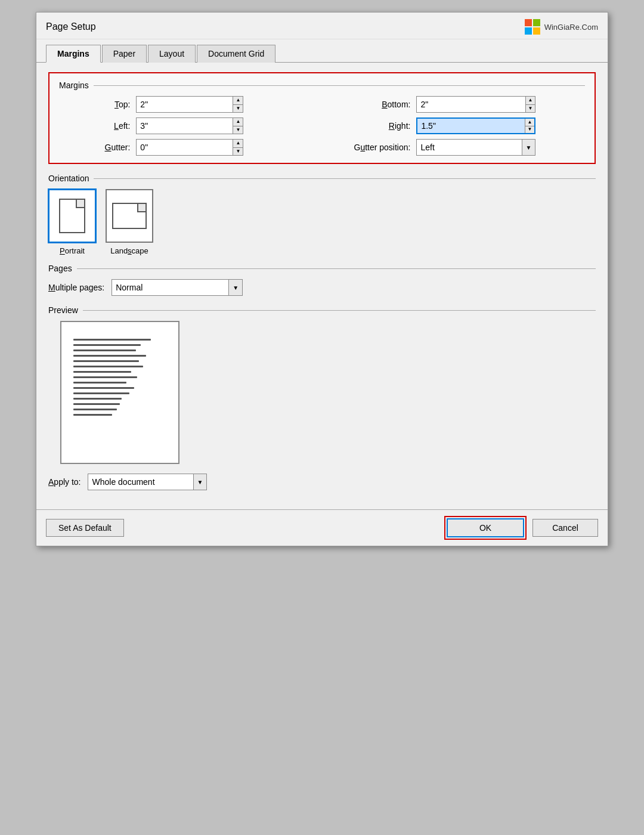  Describe the element at coordinates (120, 392) in the screenshot. I see `preview-box` at that location.